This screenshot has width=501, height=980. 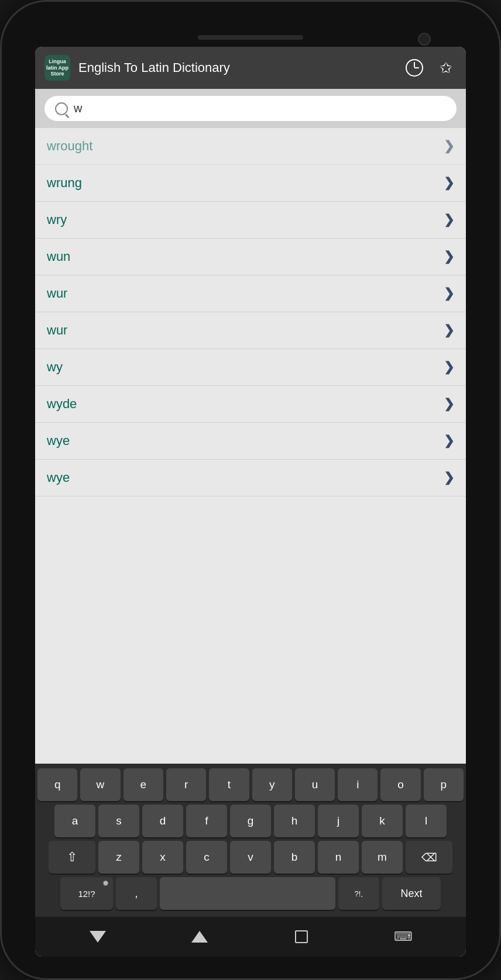 I want to click on key-b: b, so click(x=294, y=857).